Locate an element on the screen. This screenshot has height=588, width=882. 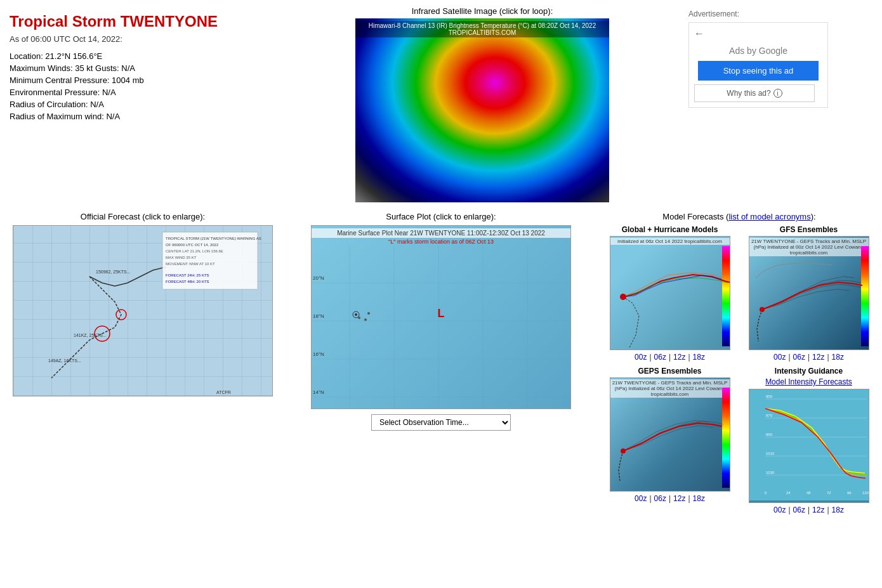
global-model-label: Initialized at 06z Oct 14 2022 tropicalt… is located at coordinates (670, 241).